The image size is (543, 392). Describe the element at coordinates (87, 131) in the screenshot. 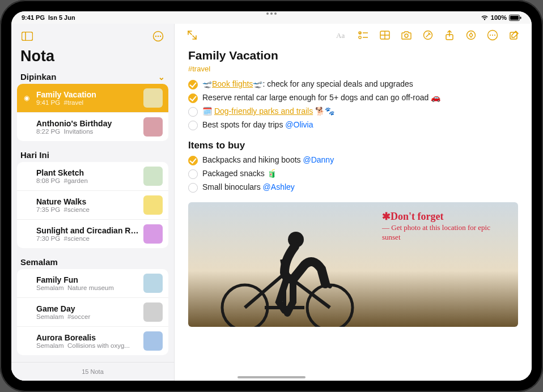

I see `note-item-subtitle: 8:22 PG Invitations` at that location.